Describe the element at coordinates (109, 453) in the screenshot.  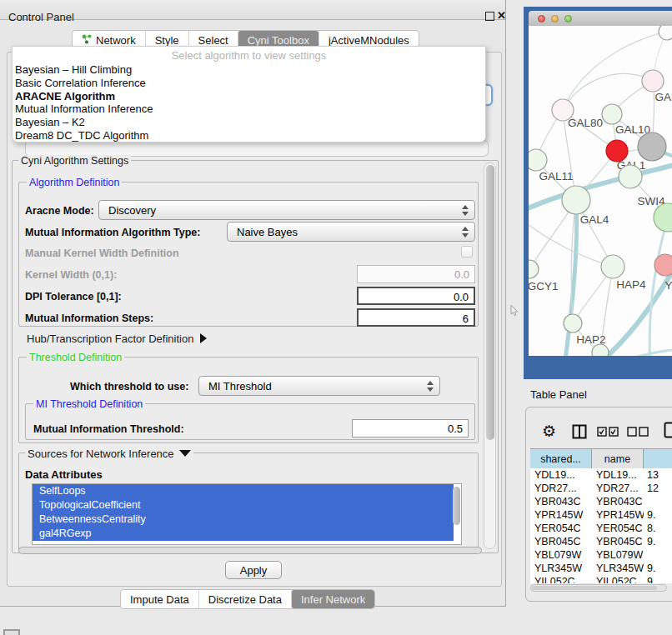
I see `sources-toggle: Sources for Network Inference` at that location.